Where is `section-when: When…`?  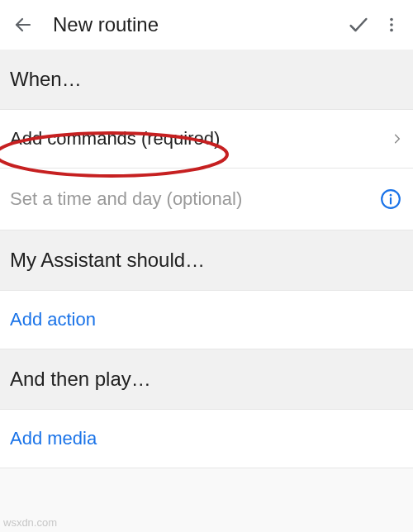 section-when: When… is located at coordinates (206, 79).